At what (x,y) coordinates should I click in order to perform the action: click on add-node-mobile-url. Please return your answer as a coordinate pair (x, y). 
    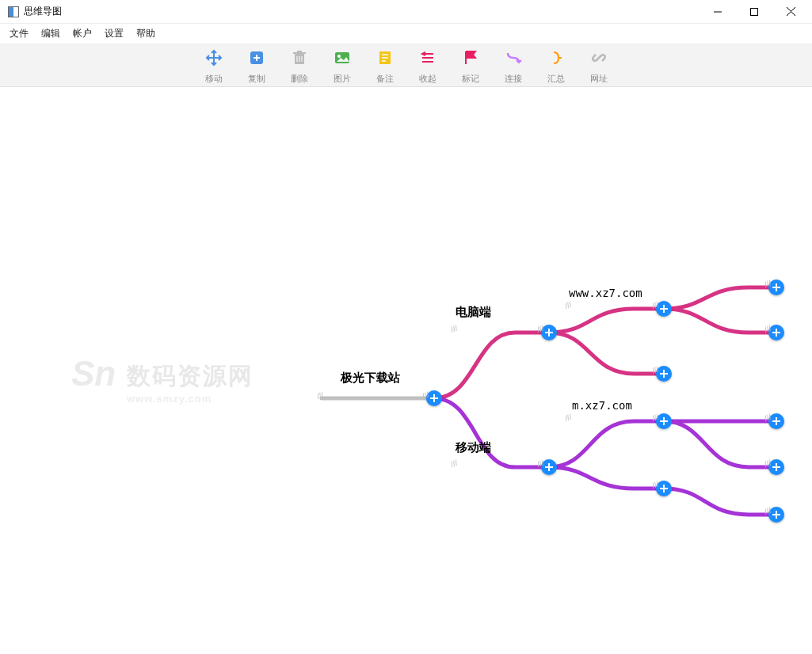
    Looking at the image, I should click on (664, 421).